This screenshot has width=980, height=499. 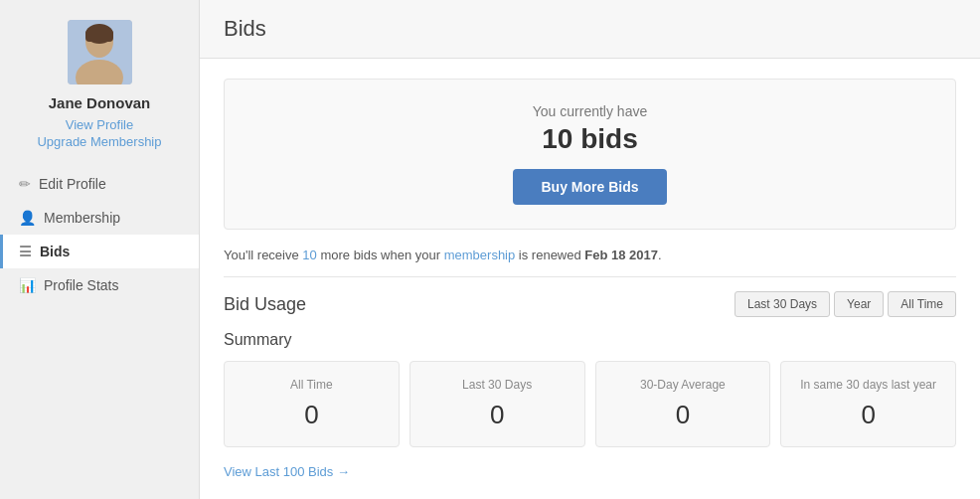 What do you see at coordinates (99, 141) in the screenshot?
I see `upgrade-membership-link: Upgrade Membership` at bounding box center [99, 141].